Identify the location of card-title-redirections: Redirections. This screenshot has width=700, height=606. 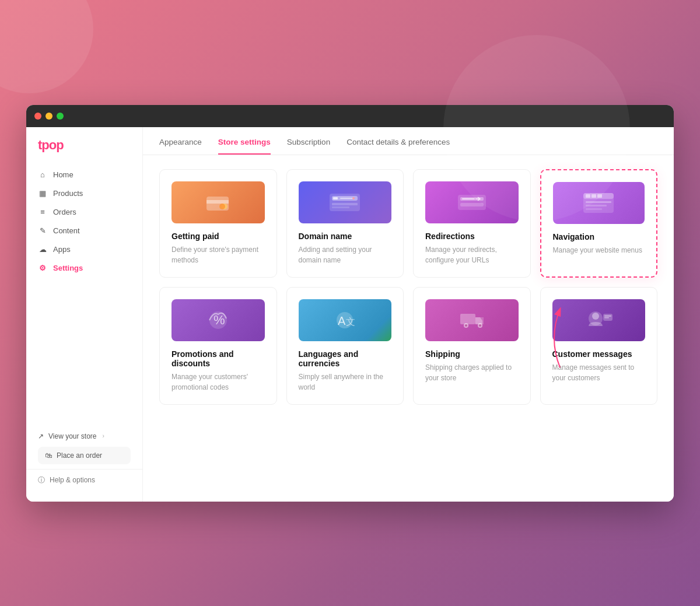
(472, 236).